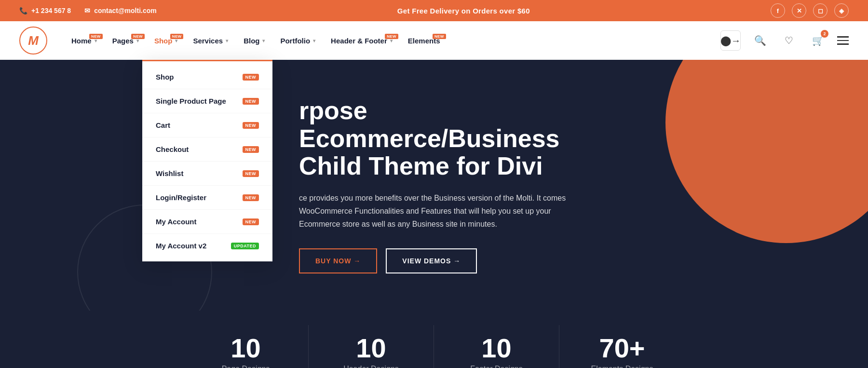 Image resolution: width=868 pixels, height=368 pixels. Describe the element at coordinates (207, 101) in the screenshot. I see `dropdown-item-single-product: Single Product Page NEW` at that location.